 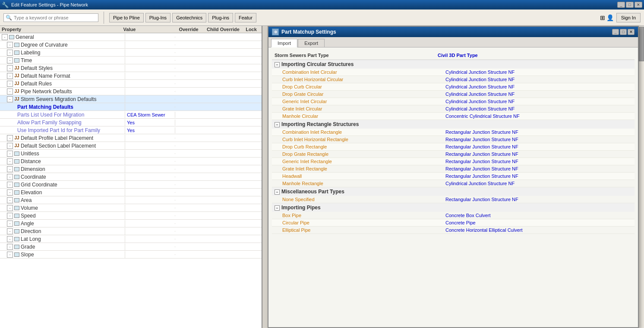 I want to click on table-row: Part Matching Defaults, so click(x=131, y=107).